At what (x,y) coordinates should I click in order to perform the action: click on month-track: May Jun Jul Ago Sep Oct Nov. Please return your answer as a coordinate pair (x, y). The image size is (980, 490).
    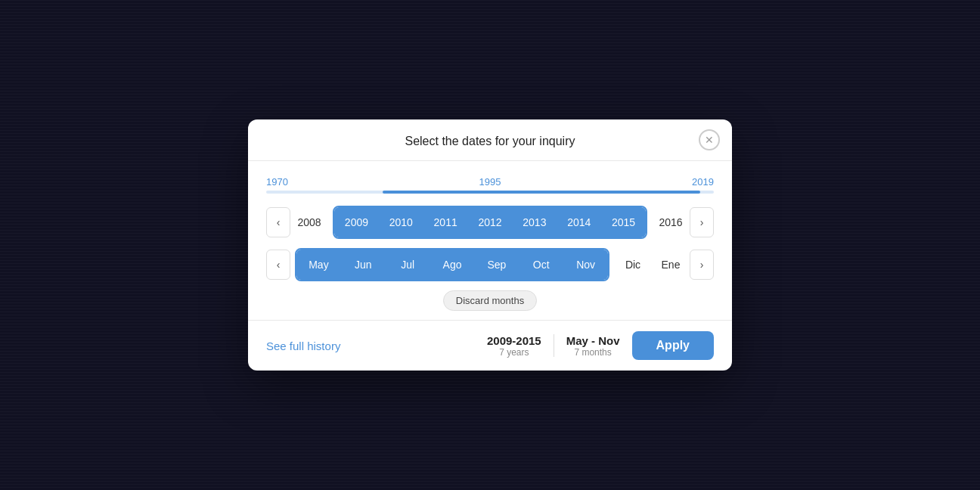
    Looking at the image, I should click on (452, 265).